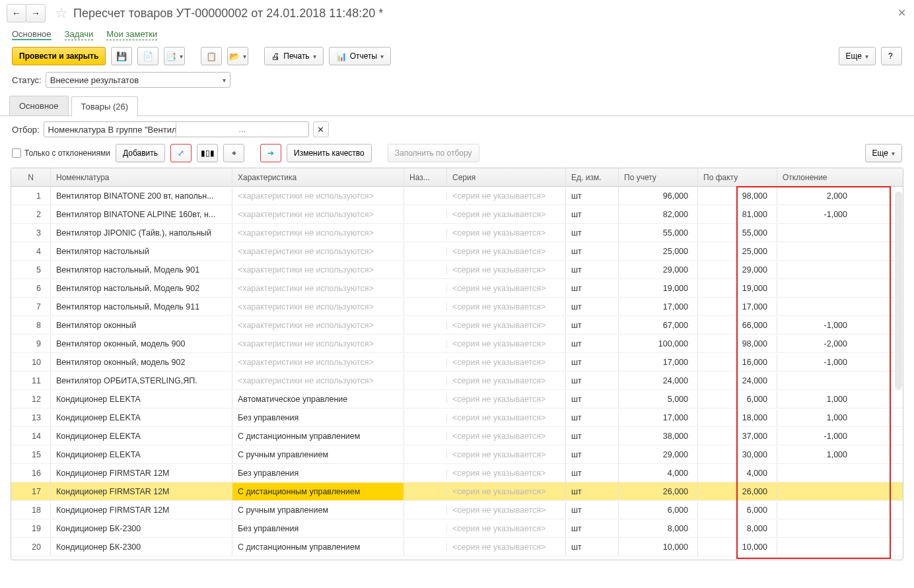  I want to click on chevron-down-icon: ▾, so click(225, 81).